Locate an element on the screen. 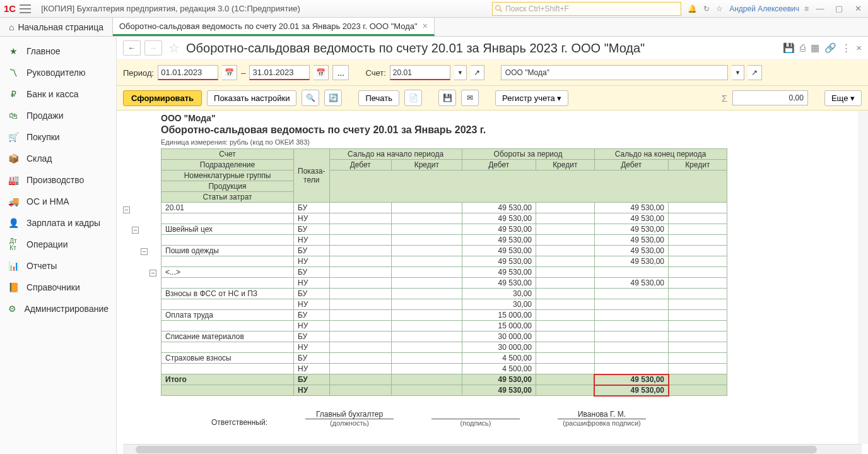 The height and width of the screenshot is (454, 868). nav-hr: 👤Зарплата и кадры is located at coordinates (58, 223).